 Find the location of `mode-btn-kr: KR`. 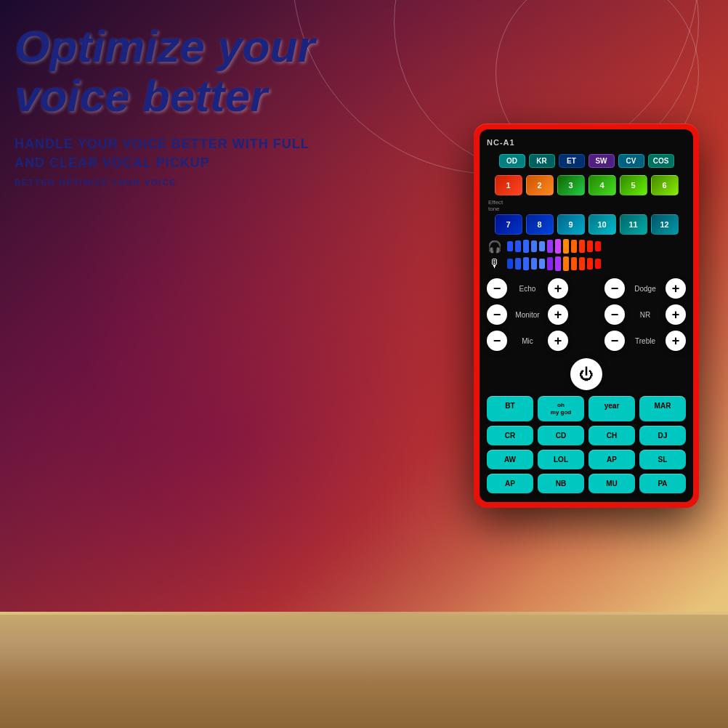

mode-btn-kr: KR is located at coordinates (542, 161).